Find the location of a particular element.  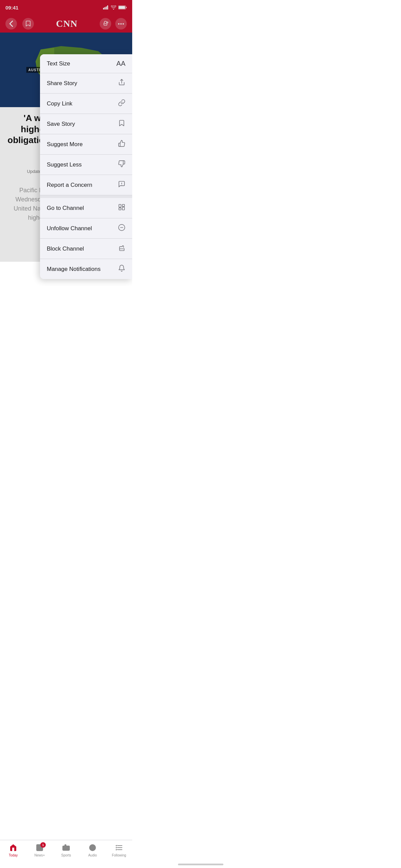

more-button is located at coordinates (121, 24).